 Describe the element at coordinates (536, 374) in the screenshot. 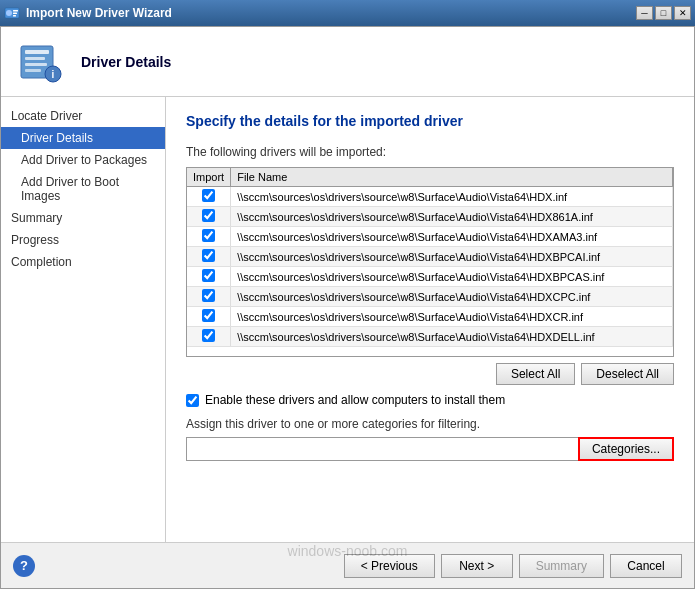

I see `select-all-button: Select All` at that location.